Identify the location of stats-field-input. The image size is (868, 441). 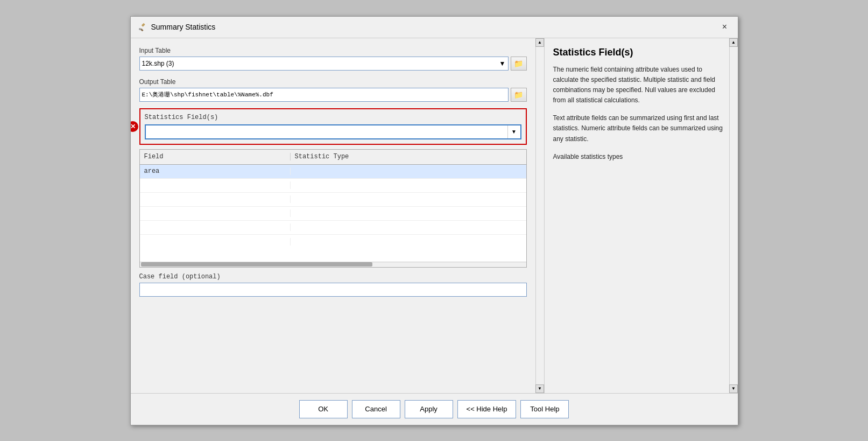
(327, 132).